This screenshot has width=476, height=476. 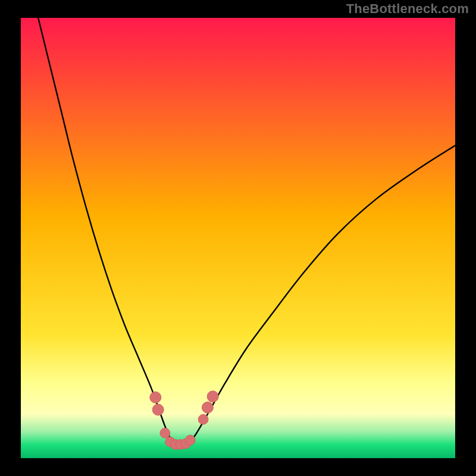 What do you see at coordinates (238, 467) in the screenshot?
I see `frame-bottom` at bounding box center [238, 467].